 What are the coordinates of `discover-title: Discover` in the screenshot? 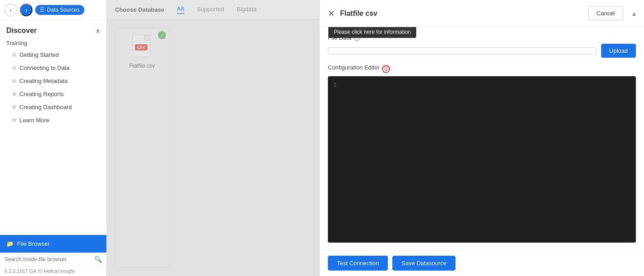 It's located at (22, 31).